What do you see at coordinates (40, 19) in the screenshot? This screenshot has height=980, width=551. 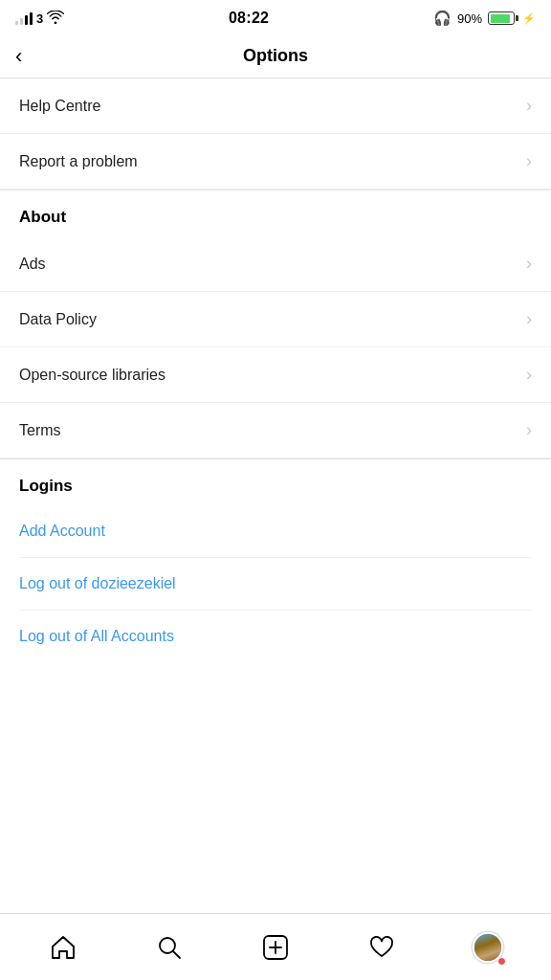 I see `status-left: 3` at bounding box center [40, 19].